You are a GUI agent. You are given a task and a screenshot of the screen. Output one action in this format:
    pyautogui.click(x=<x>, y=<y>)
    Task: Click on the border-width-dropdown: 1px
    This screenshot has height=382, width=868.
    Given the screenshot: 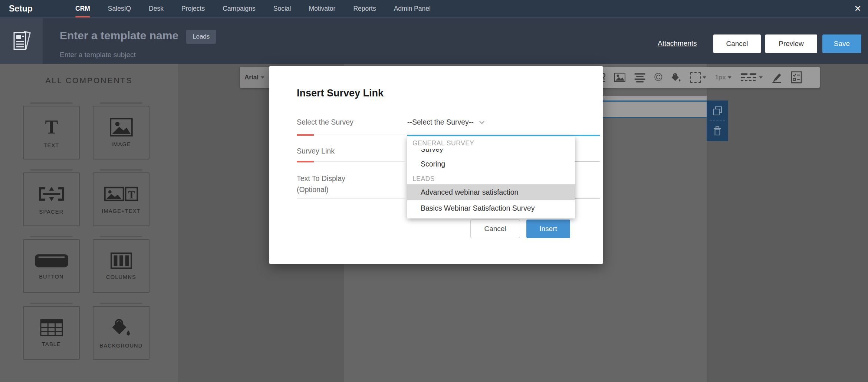 What is the action you would take?
    pyautogui.click(x=723, y=78)
    